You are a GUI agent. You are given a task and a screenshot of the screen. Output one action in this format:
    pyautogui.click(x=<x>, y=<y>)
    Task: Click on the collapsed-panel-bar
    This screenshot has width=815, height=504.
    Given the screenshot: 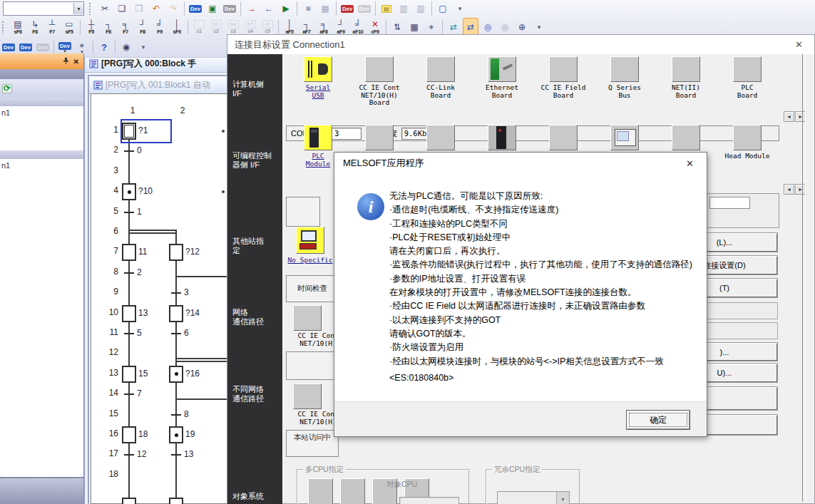 What is the action you would take?
    pyautogui.click(x=41, y=490)
    